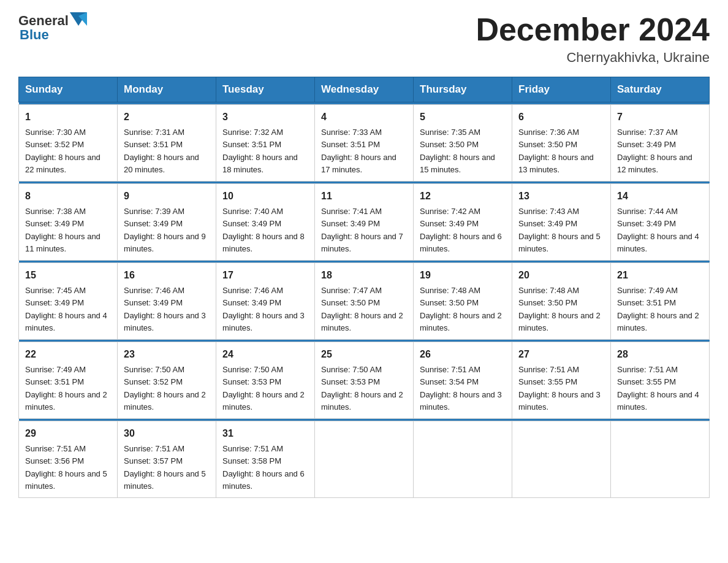 The image size is (728, 563). I want to click on day-info: Sunrise: 7:33 AMSunset: 3:51 PMDaylight:…, so click(359, 151).